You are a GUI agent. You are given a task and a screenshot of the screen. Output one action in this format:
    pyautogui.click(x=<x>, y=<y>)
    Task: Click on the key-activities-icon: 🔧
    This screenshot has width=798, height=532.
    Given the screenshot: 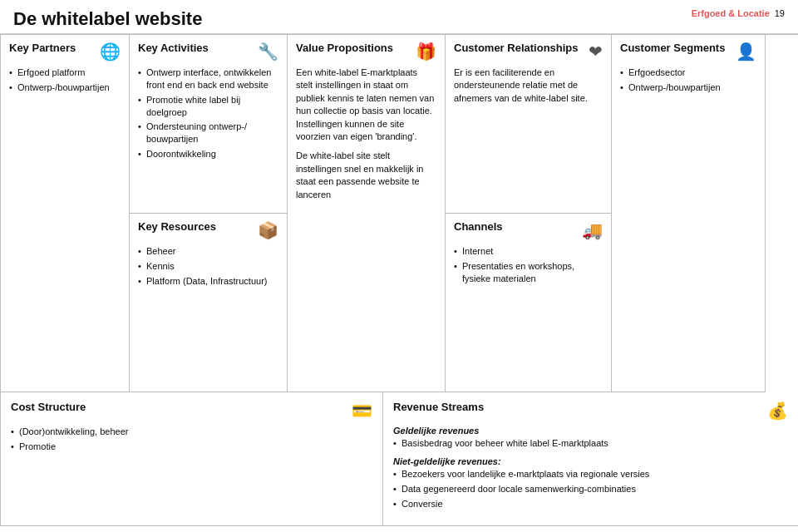 What is the action you would take?
    pyautogui.click(x=268, y=52)
    